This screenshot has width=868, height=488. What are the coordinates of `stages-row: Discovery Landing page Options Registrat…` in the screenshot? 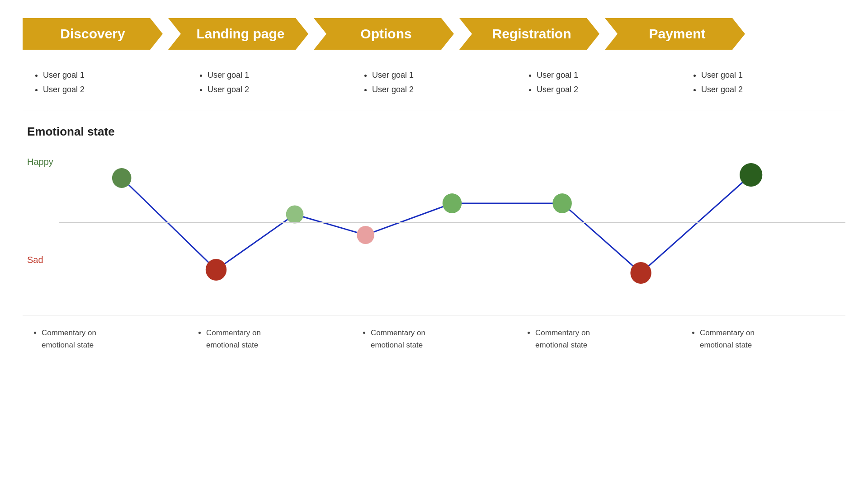 It's located at (434, 34).